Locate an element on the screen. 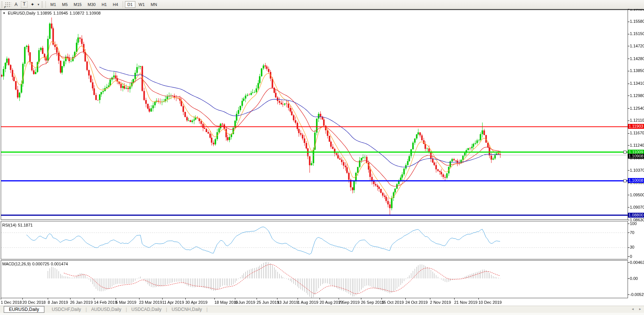 The height and width of the screenshot is (315, 644). tab-scroll-left-arrow-icon: ◂ is located at coordinates (632, 309).